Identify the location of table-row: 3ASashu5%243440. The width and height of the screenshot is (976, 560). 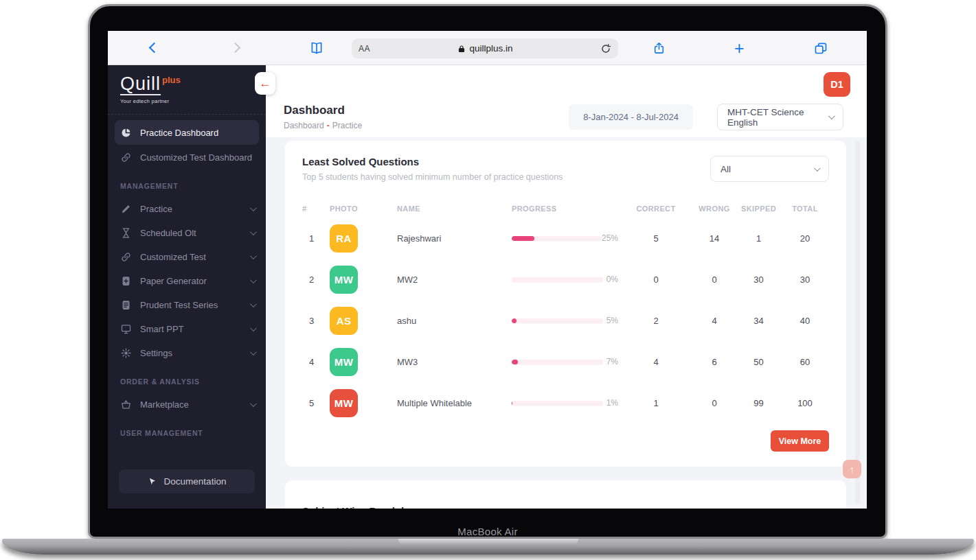
(566, 320).